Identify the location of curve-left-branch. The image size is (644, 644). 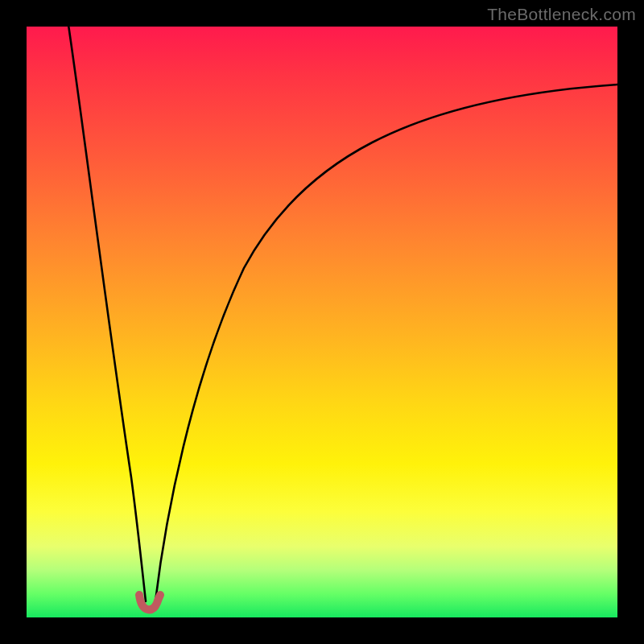
(107, 313).